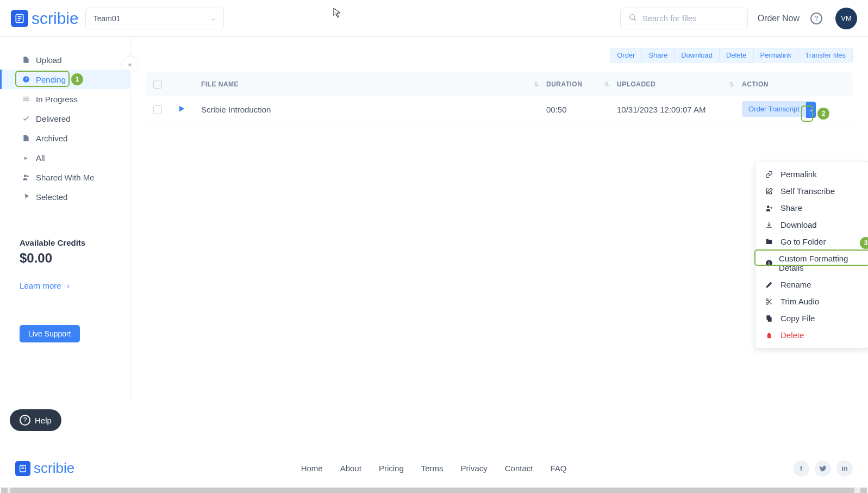  Describe the element at coordinates (812, 208) in the screenshot. I see `menu-share: Share` at that location.